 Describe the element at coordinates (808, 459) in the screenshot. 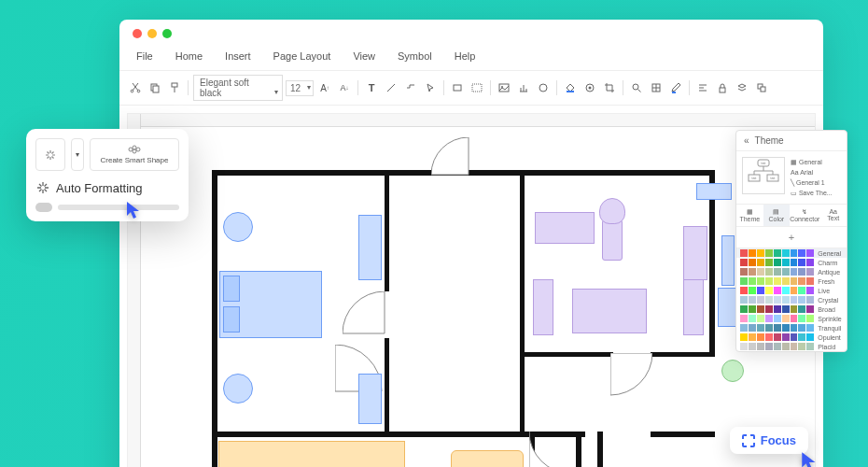

I see `cursor-icon` at that location.